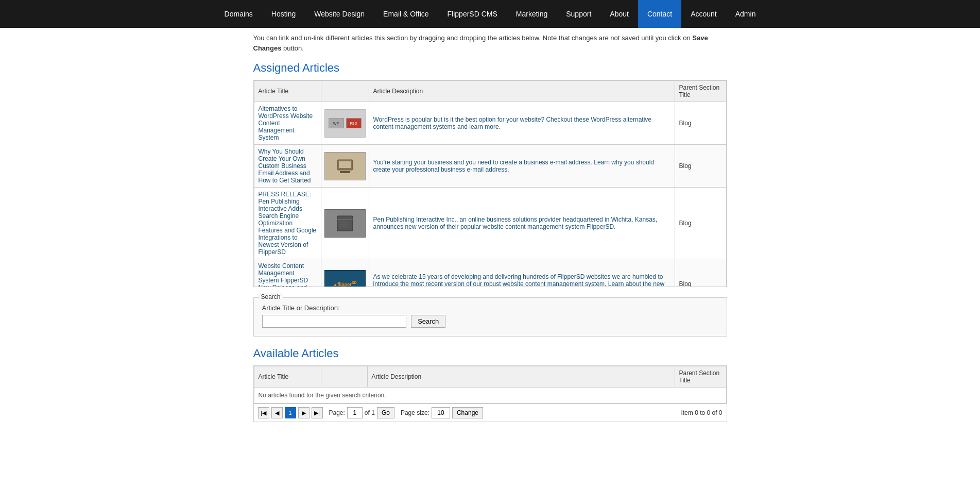  Describe the element at coordinates (473, 14) in the screenshot. I see `nav-flippersd-cms: FlipperSD CMS` at that location.